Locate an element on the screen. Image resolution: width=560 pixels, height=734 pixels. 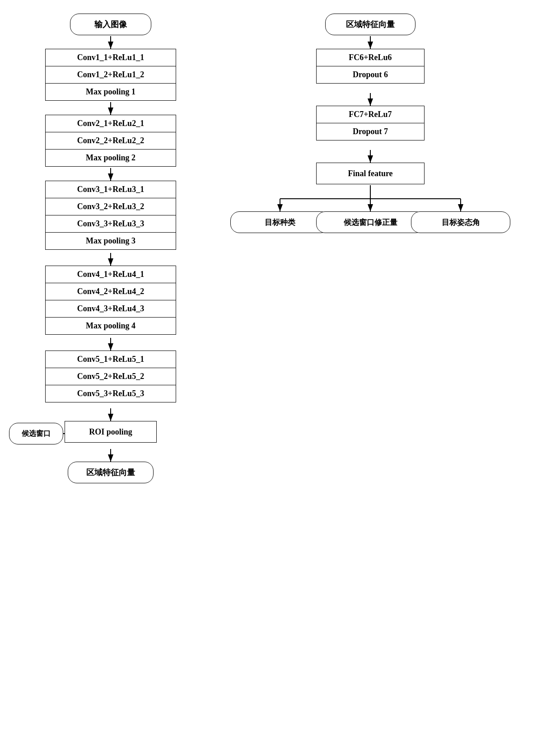
output-class-label: 目标种类 is located at coordinates (280, 222).